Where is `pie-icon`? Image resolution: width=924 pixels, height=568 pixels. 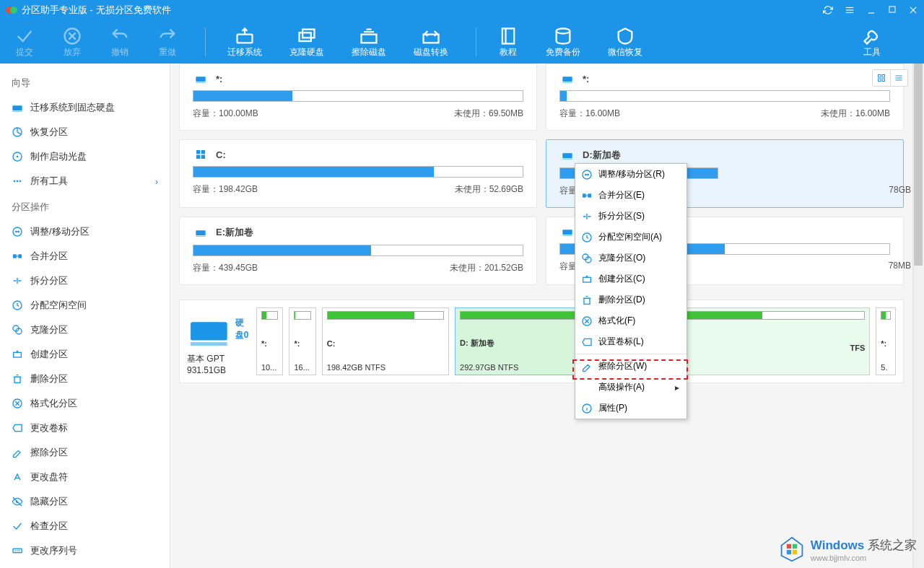 pie-icon is located at coordinates (17, 132).